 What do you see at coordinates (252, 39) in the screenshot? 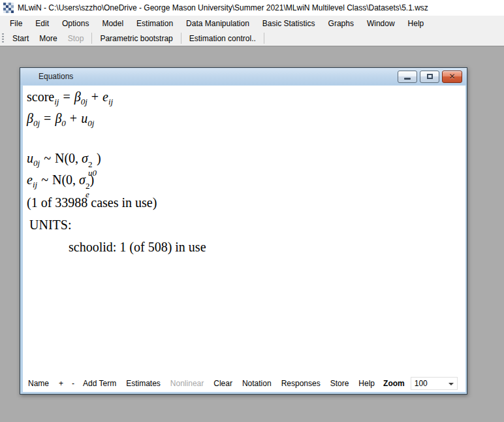
I see `toolbar: Start More Stop Parametric bootstrap Est…` at bounding box center [252, 39].